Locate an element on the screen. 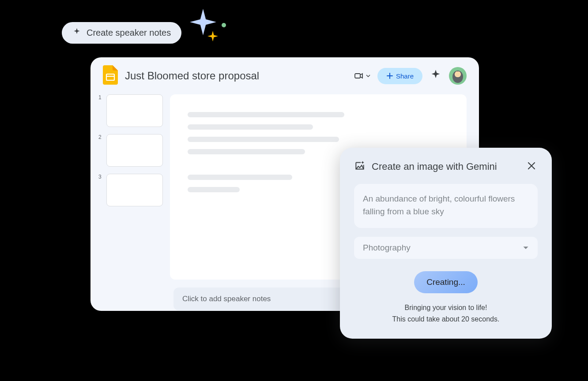  close-button is located at coordinates (531, 167).